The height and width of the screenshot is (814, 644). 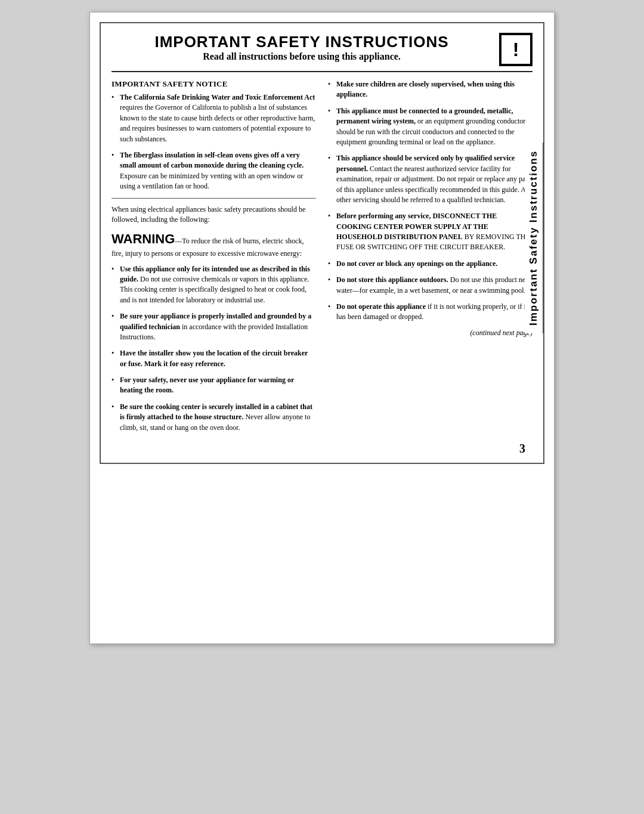 What do you see at coordinates (431, 127) in the screenshot?
I see `right-item-2: This appliance must be connected to a gr…` at bounding box center [431, 127].